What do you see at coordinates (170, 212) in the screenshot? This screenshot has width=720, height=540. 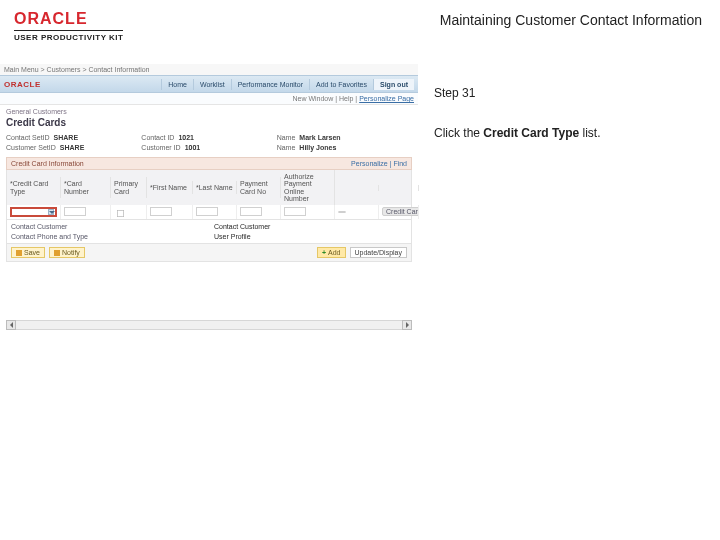 I see `cell-first-name` at bounding box center [170, 212].